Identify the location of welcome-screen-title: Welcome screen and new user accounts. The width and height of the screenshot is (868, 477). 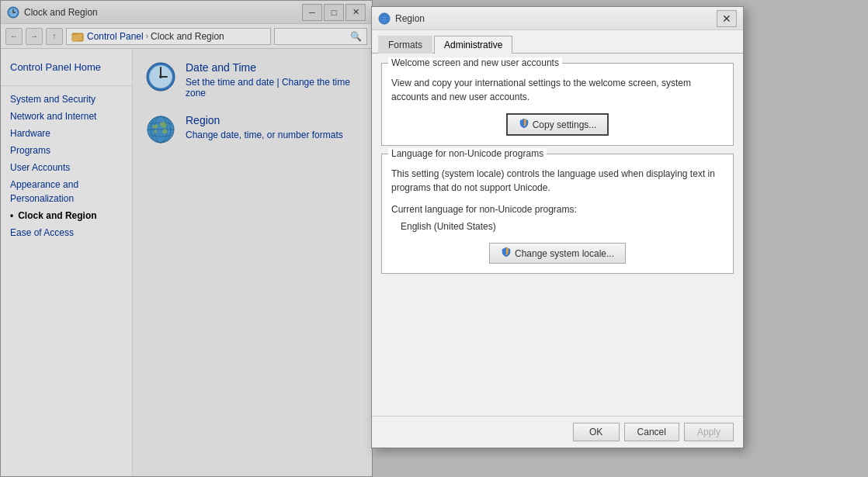
(475, 63).